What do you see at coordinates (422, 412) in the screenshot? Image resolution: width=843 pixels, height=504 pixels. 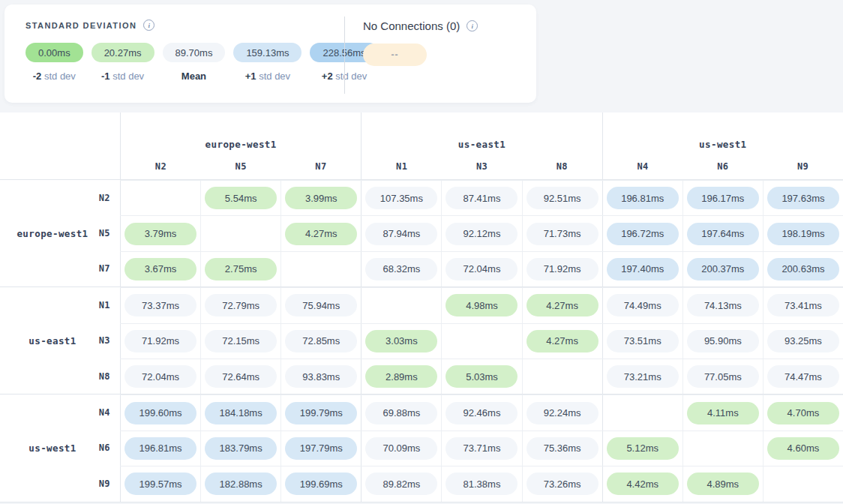 I see `matrix-row-N4: N4199.60ms184.18ms199.79ms69.88ms92.46ms…` at bounding box center [422, 412].